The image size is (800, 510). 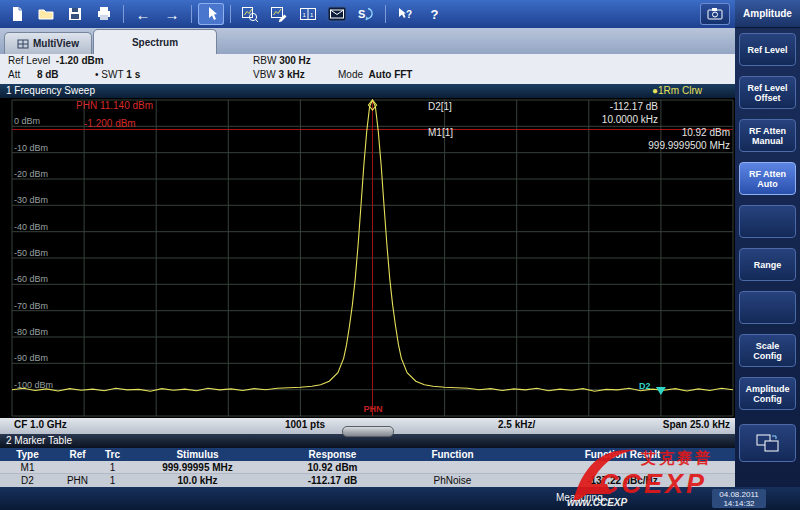 What do you see at coordinates (768, 92) in the screenshot?
I see `softkey-ref-level-offset: Ref Level Offset` at bounding box center [768, 92].